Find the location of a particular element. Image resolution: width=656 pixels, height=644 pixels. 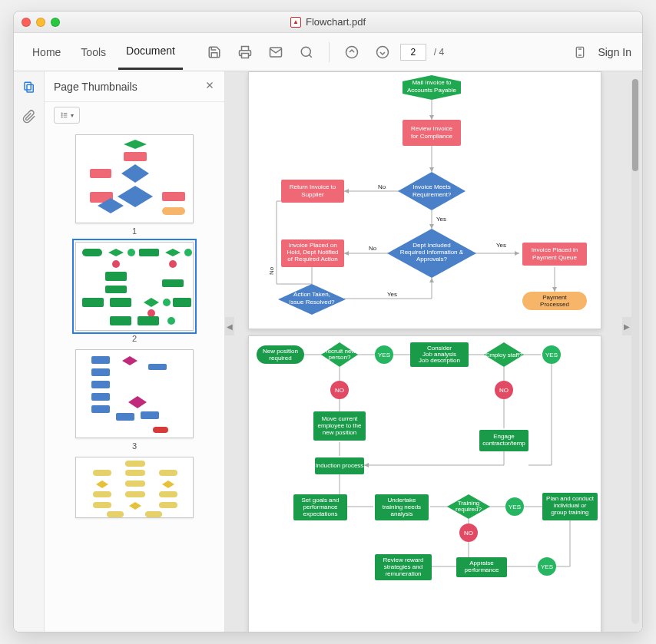

svg-text: strategies and is located at coordinates (403, 566).